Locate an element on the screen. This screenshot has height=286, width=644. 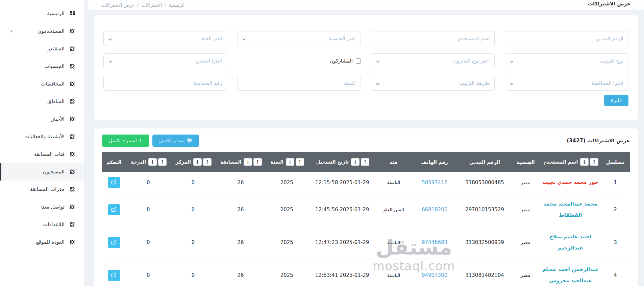
sidebar-item-registered: المسجلون is located at coordinates (42, 172).